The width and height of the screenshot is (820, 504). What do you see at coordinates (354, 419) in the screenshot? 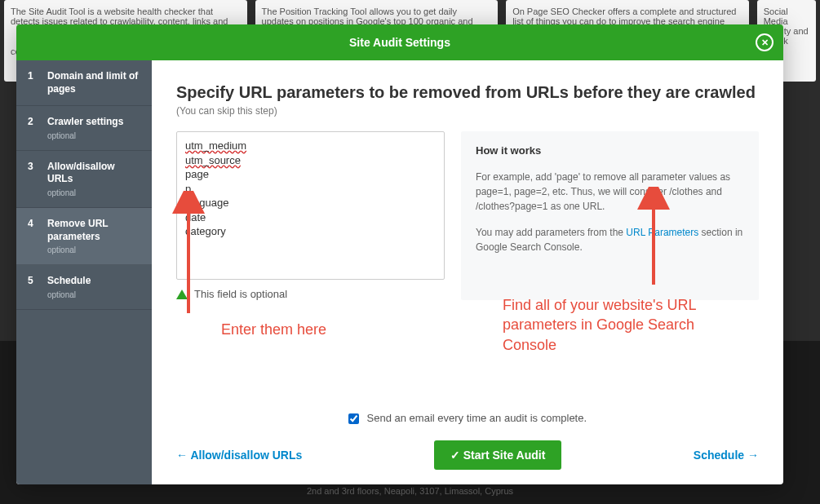
I see `email-checkbox` at bounding box center [354, 419].